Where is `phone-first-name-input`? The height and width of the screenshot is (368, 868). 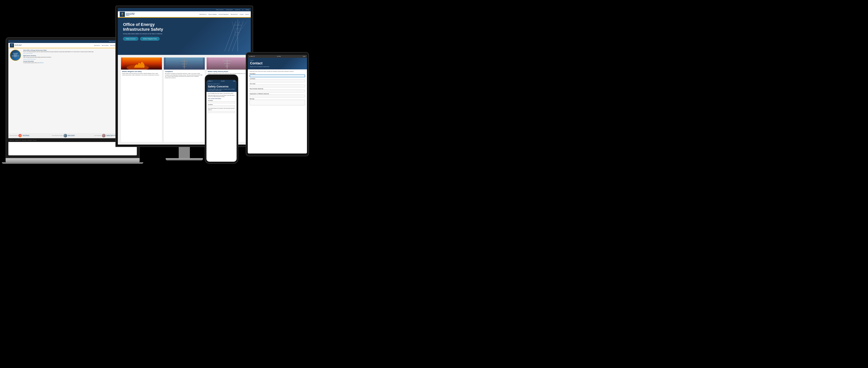
phone-first-name-input is located at coordinates (222, 102).